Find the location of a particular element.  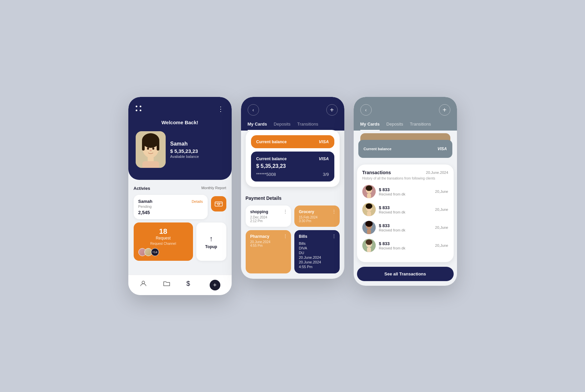

pharmacy-date: 20.June.2024 is located at coordinates (268, 242).